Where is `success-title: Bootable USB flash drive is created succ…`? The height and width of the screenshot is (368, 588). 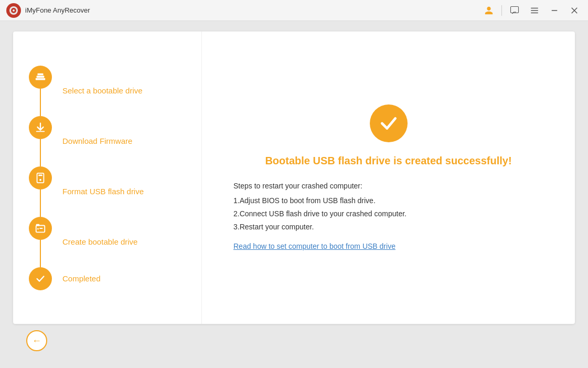 success-title: Bootable USB flash drive is created succ… is located at coordinates (388, 161).